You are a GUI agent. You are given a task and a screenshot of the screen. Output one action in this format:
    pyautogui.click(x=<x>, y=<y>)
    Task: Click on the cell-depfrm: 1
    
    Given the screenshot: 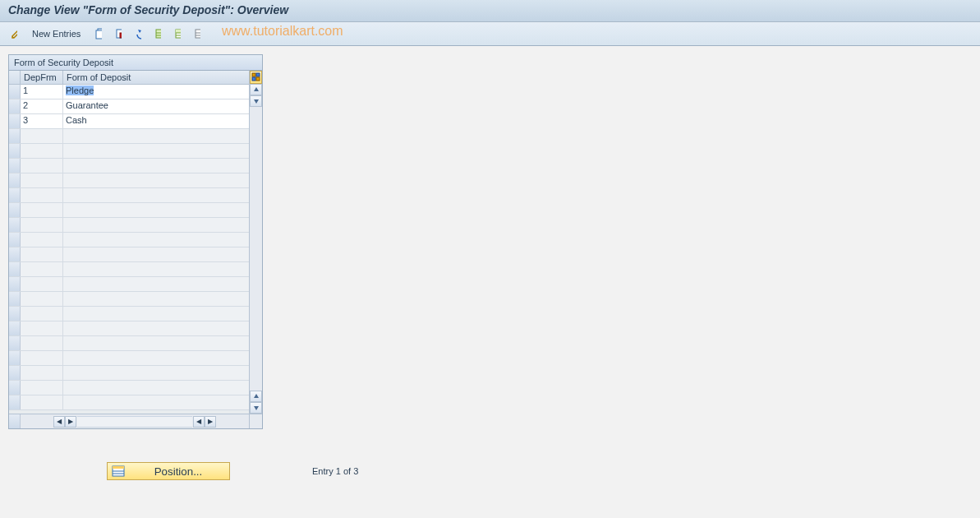 What is the action you would take?
    pyautogui.click(x=42, y=92)
    